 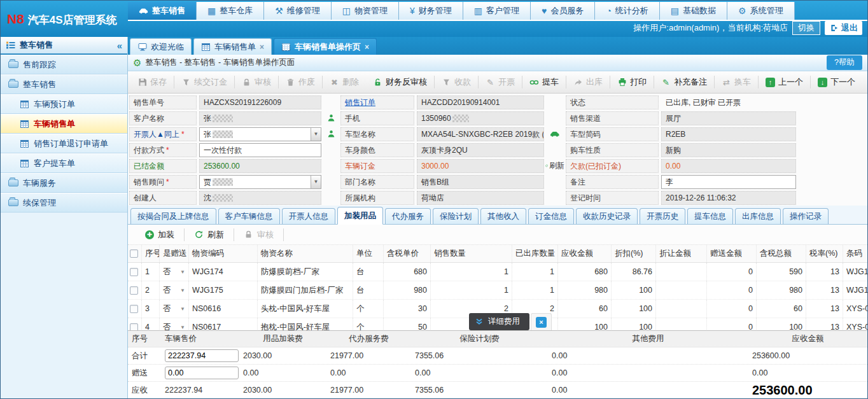 What do you see at coordinates (134, 253) in the screenshot?
I see `select-all-checkbox` at bounding box center [134, 253].